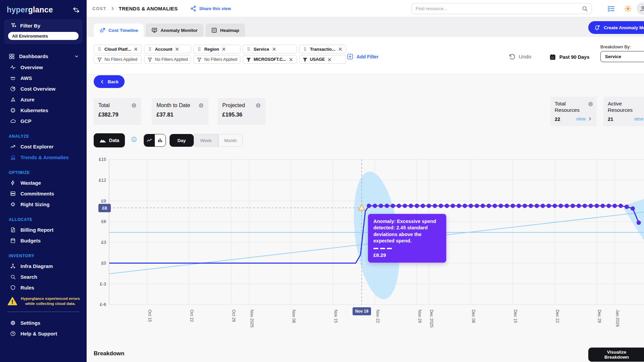  Describe the element at coordinates (323, 49) in the screenshot. I see `filter-chip-transactio: Transactio...` at that location.